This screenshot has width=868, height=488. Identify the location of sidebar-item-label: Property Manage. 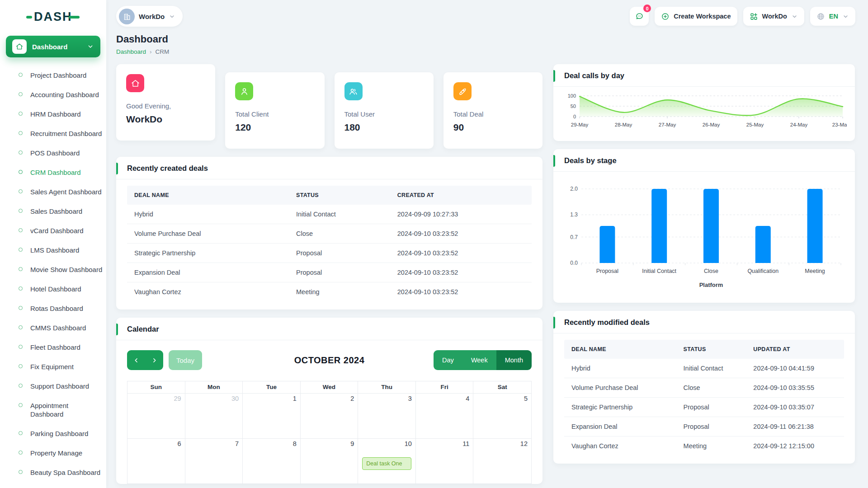
(56, 453).